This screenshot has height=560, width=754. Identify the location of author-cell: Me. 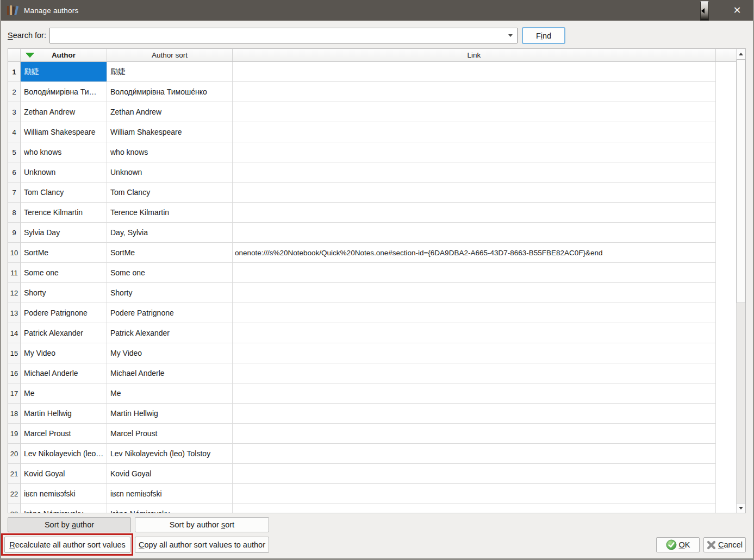
(64, 393).